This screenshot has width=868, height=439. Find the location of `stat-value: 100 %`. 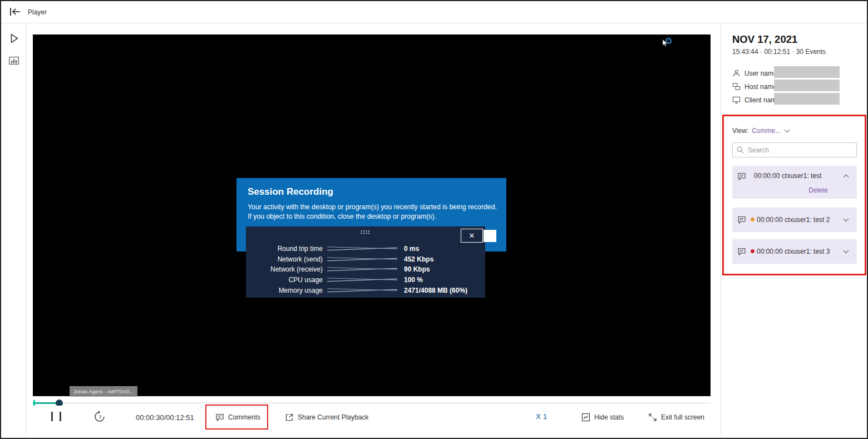

stat-value: 100 % is located at coordinates (413, 280).